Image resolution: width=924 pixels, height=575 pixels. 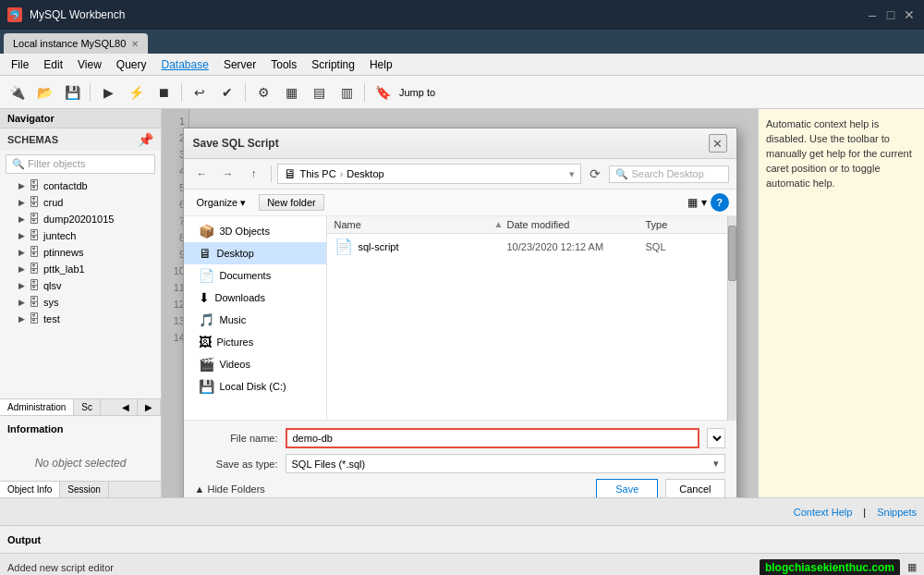 What do you see at coordinates (240, 298) in the screenshot?
I see `sidebar-downloads-label: Downloads` at bounding box center [240, 298].